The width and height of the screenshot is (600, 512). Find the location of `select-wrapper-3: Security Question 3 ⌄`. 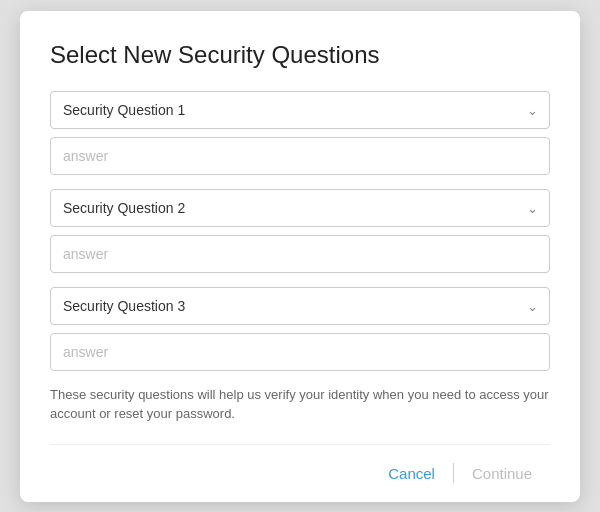

select-wrapper-3: Security Question 3 ⌄ is located at coordinates (300, 306).